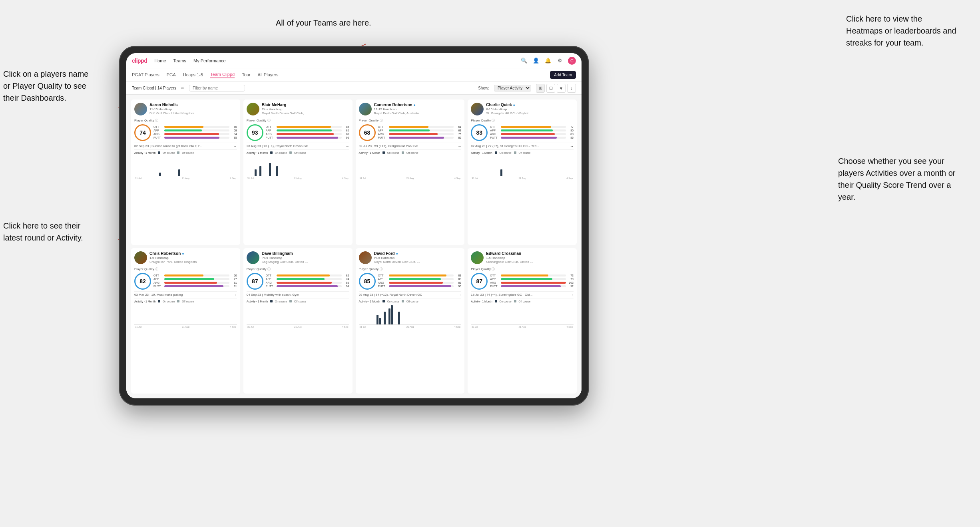 Image resolution: width=980 pixels, height=527 pixels. Describe the element at coordinates (268, 75) in the screenshot. I see `subnav-all-players: All Players` at that location.